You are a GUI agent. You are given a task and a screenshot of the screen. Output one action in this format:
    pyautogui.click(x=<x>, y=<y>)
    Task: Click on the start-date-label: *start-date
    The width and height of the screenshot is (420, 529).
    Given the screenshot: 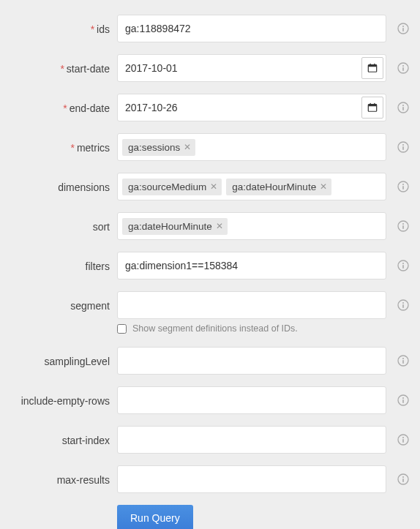 What is the action you would take?
    pyautogui.click(x=57, y=68)
    